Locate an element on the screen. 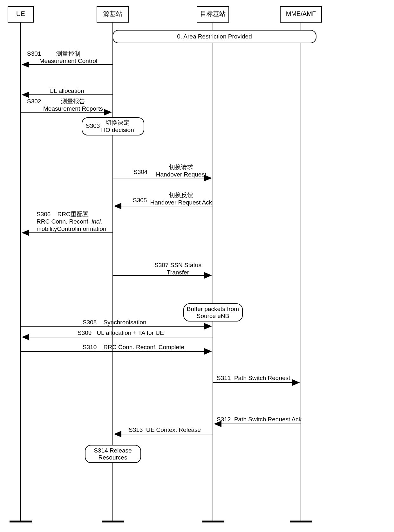 Image resolution: width=394 pixels, height=532 pixels. svg-text: S301 is located at coordinates (34, 53).